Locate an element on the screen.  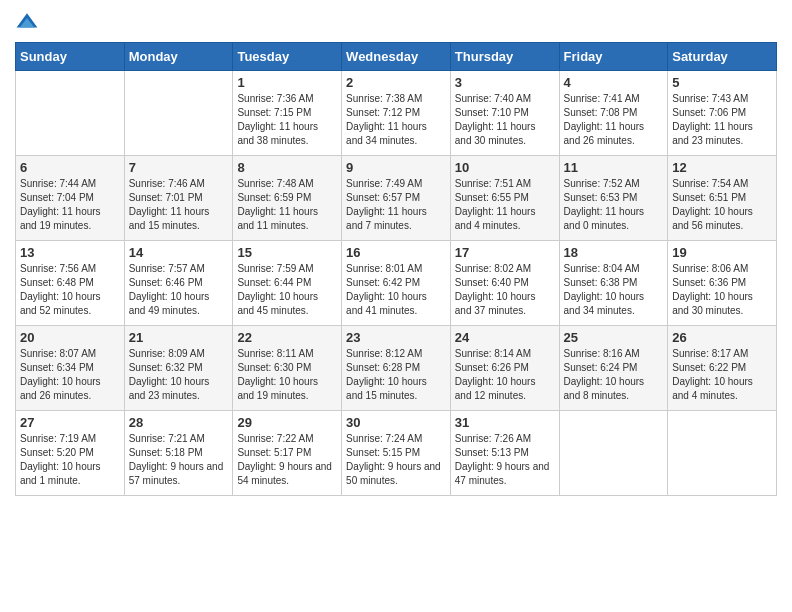
calendar-cell: 2Sunrise: 7:38 AM Sunset: 7:12 PM Daylig… is located at coordinates (396, 114).